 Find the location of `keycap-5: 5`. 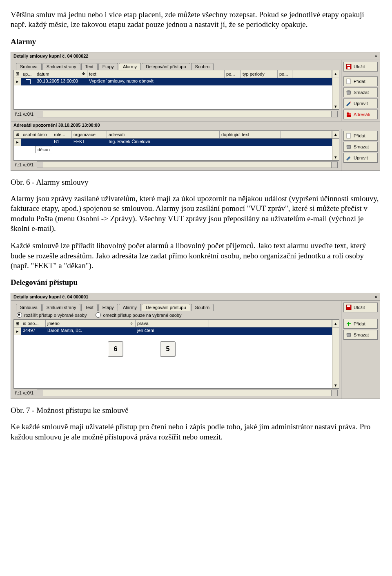

keycap-5: 5 is located at coordinates (168, 349).